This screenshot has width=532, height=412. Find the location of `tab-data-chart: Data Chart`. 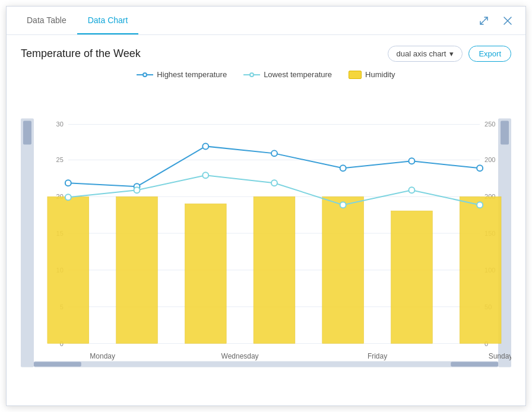

tab-data-chart: Data Chart is located at coordinates (108, 21).